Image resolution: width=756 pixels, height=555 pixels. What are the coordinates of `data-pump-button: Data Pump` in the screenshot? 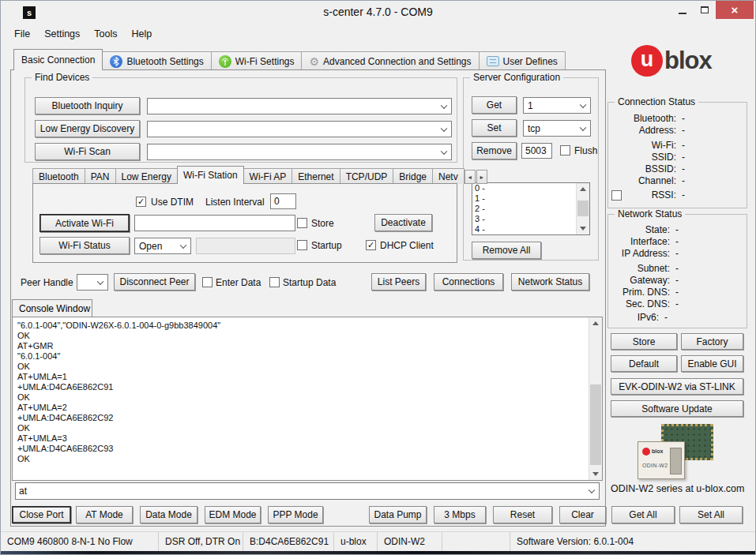 It's located at (398, 515).